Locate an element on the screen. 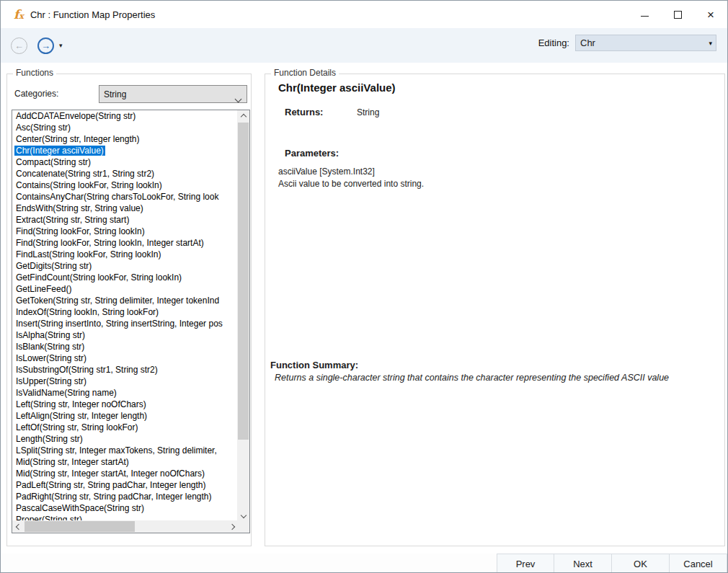 The width and height of the screenshot is (728, 573). next-button: Next is located at coordinates (583, 564).